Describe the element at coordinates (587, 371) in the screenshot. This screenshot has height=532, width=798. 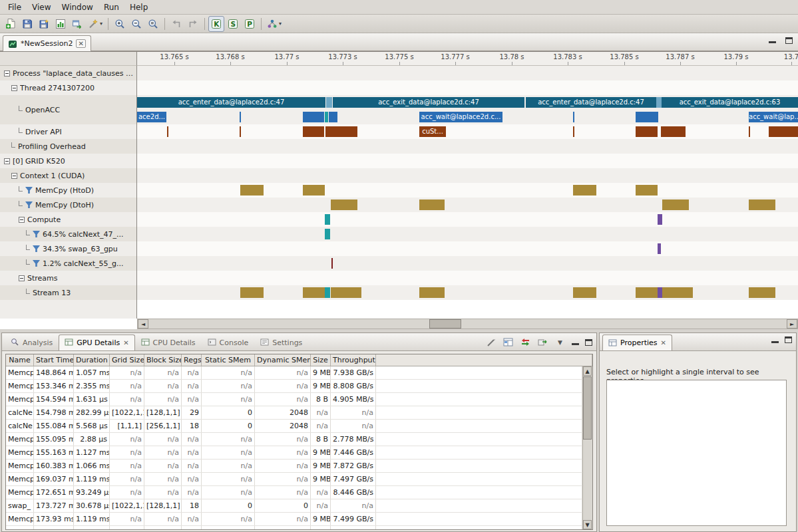
I see `scroll-up-icon: ▲` at that location.